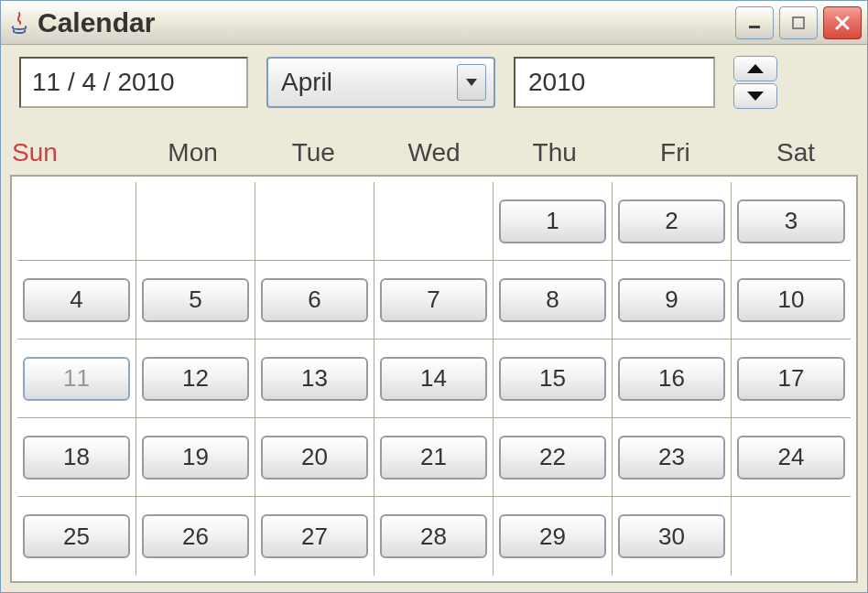  What do you see at coordinates (434, 300) in the screenshot?
I see `day-button-7: 7` at bounding box center [434, 300].